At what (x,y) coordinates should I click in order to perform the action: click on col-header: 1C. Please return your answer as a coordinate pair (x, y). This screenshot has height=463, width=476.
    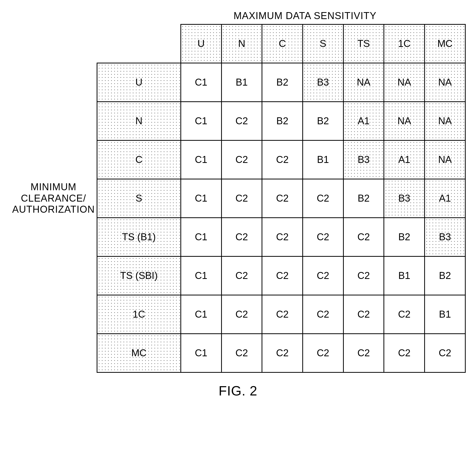
    Looking at the image, I should click on (404, 44).